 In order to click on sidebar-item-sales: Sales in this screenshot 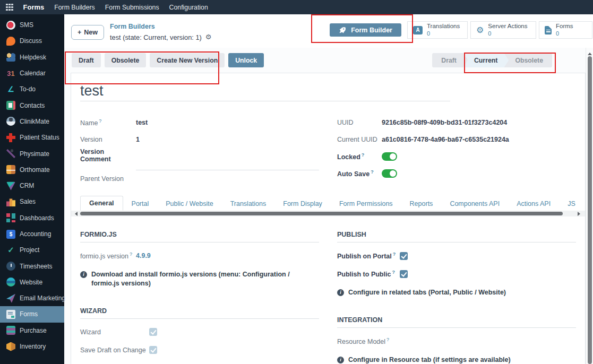, I will do `click(32, 202)`.